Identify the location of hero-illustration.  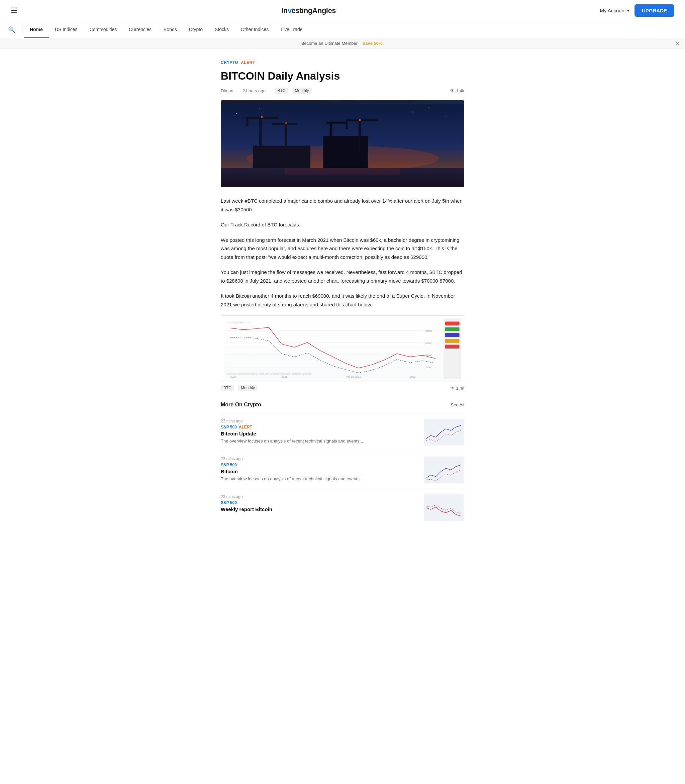
(342, 144).